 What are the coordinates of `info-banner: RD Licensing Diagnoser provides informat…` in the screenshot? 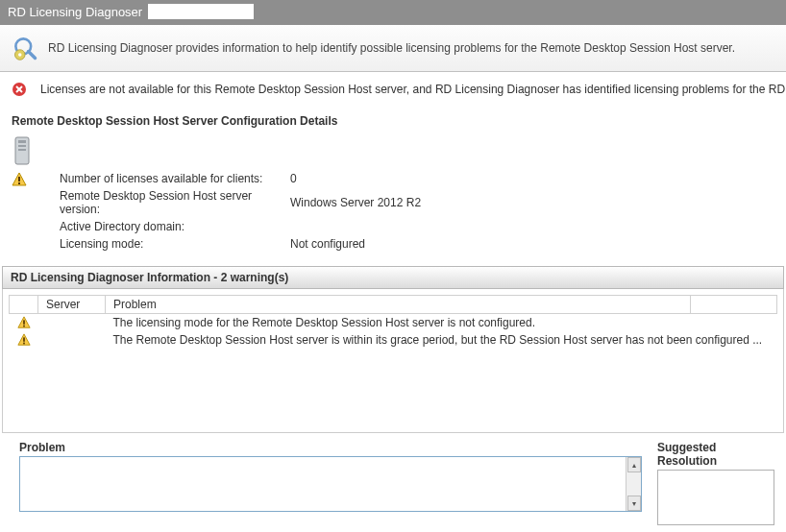 It's located at (393, 48).